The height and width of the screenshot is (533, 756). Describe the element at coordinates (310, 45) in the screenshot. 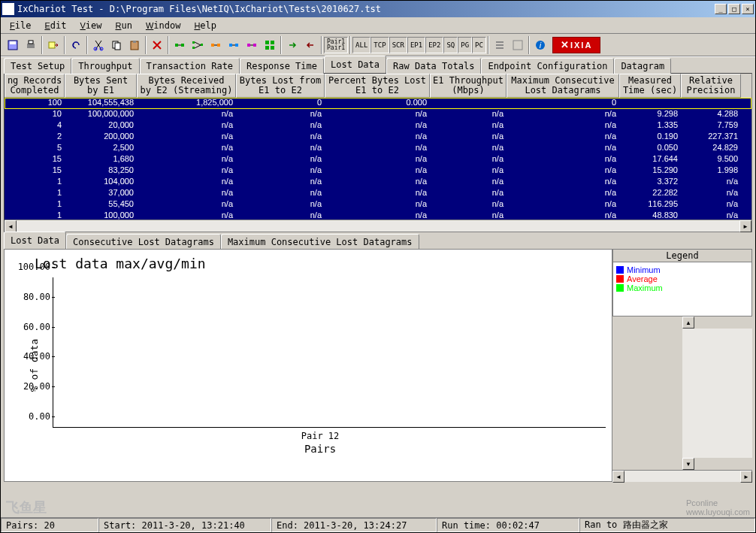

I see `stop-button` at that location.